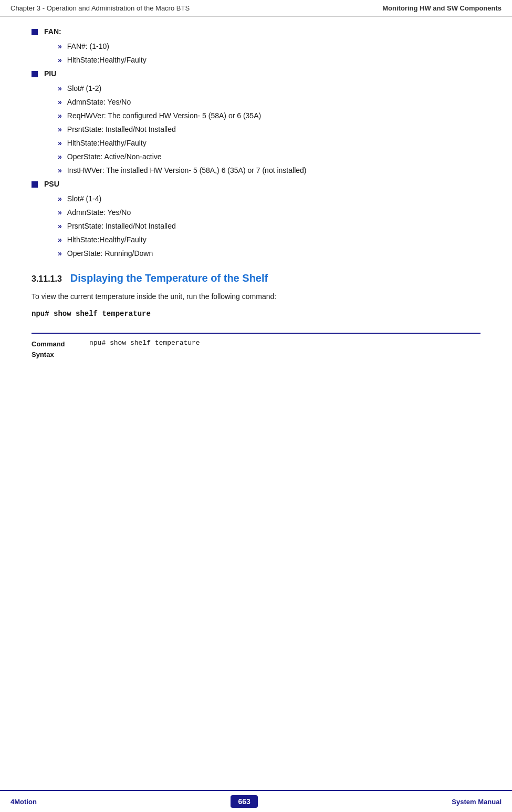 The height and width of the screenshot is (812, 512). Describe the element at coordinates (169, 279) in the screenshot. I see `section-title: Displaying the Temperature of the Shelf` at that location.